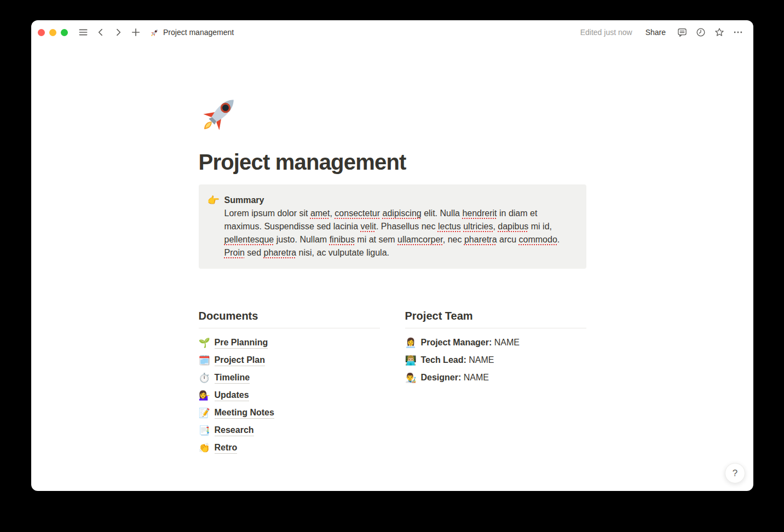 Image resolution: width=784 pixels, height=532 pixels. I want to click on document-link: Retro, so click(226, 448).